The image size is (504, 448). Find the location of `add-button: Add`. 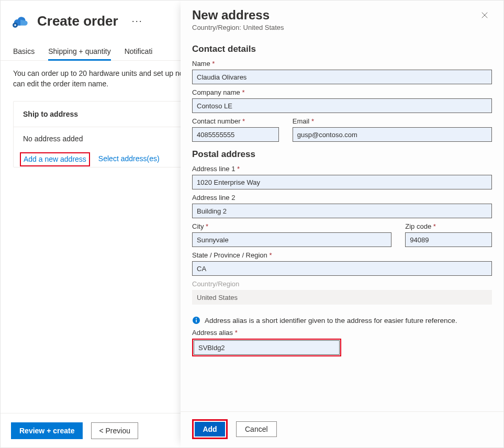

add-button: Add is located at coordinates (210, 429).